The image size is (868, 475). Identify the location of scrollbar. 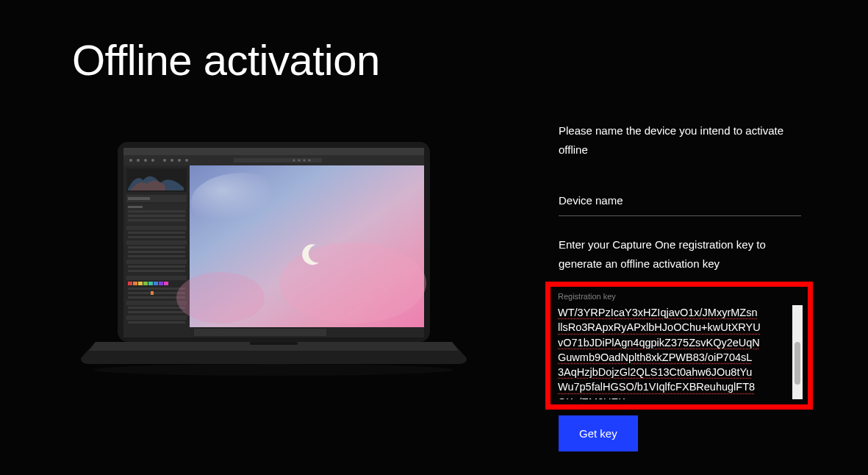
(797, 352).